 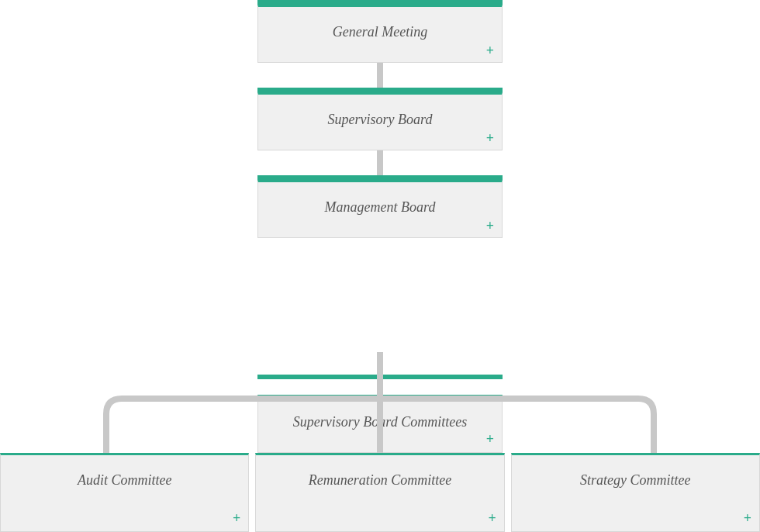 What do you see at coordinates (492, 518) in the screenshot?
I see `remuneration-committee-plus: +` at bounding box center [492, 518].